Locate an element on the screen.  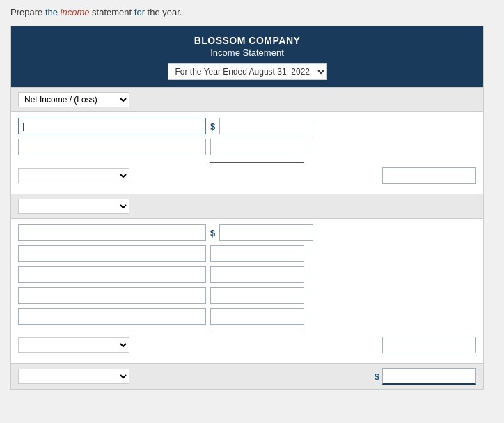
section1-row2 is located at coordinates (247, 147).